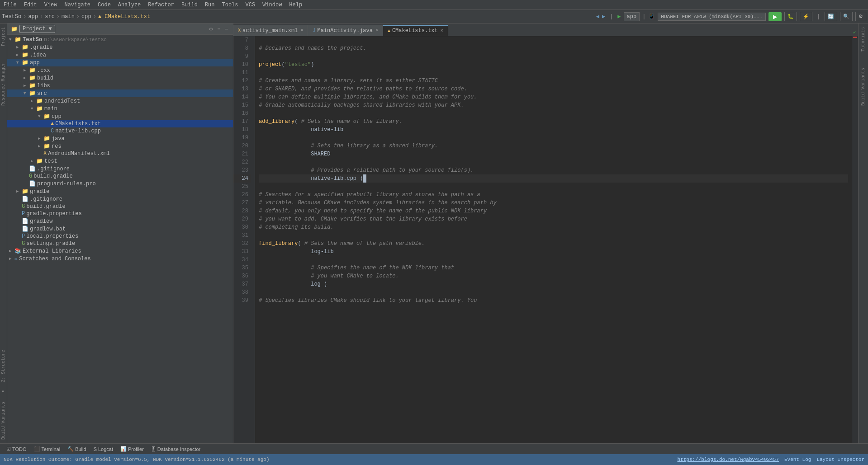 This screenshot has width=868, height=465. Describe the element at coordinates (190, 5) in the screenshot. I see `menu-build: Build` at that location.